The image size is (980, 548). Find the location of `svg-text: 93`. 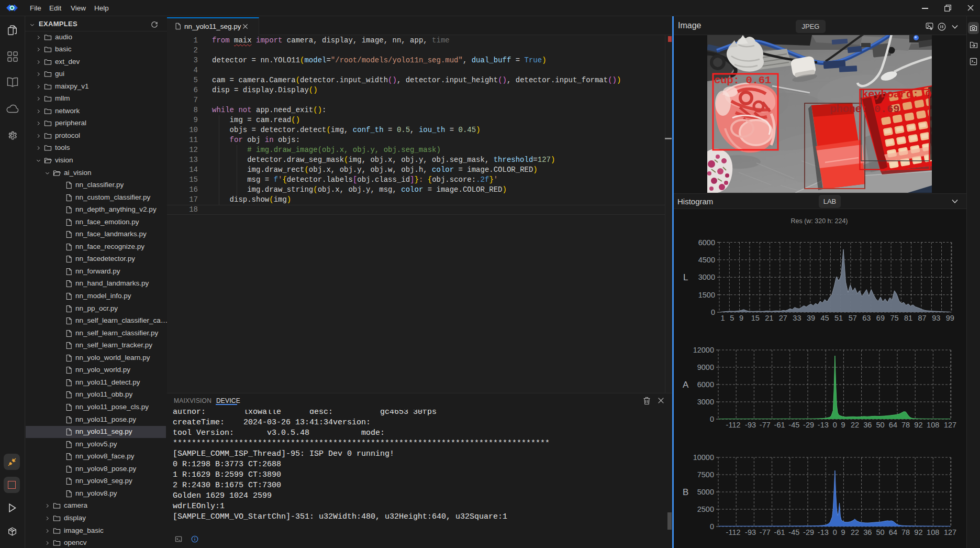

svg-text: 93 is located at coordinates (936, 318).